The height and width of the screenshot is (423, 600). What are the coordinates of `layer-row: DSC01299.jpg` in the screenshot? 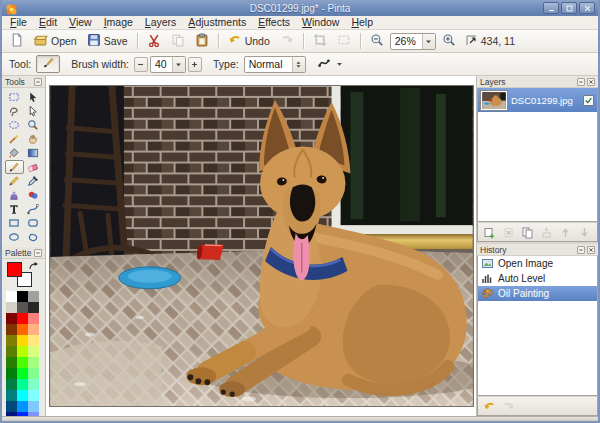 It's located at (538, 100).